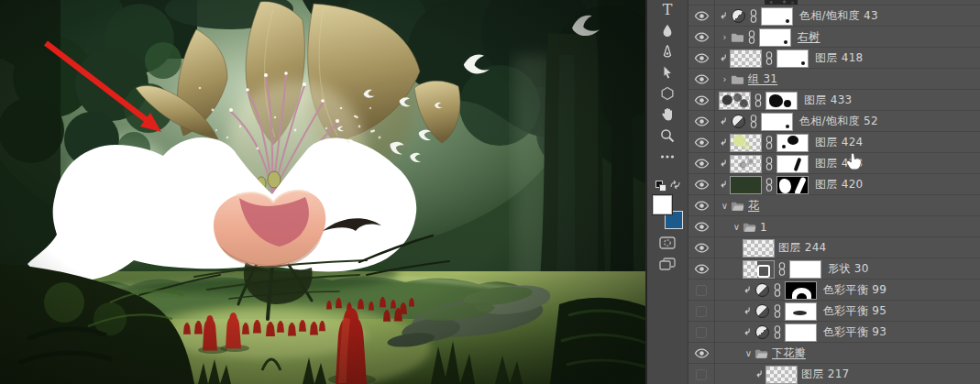 The width and height of the screenshot is (980, 384). I want to click on layer-name: 形状 30, so click(849, 269).